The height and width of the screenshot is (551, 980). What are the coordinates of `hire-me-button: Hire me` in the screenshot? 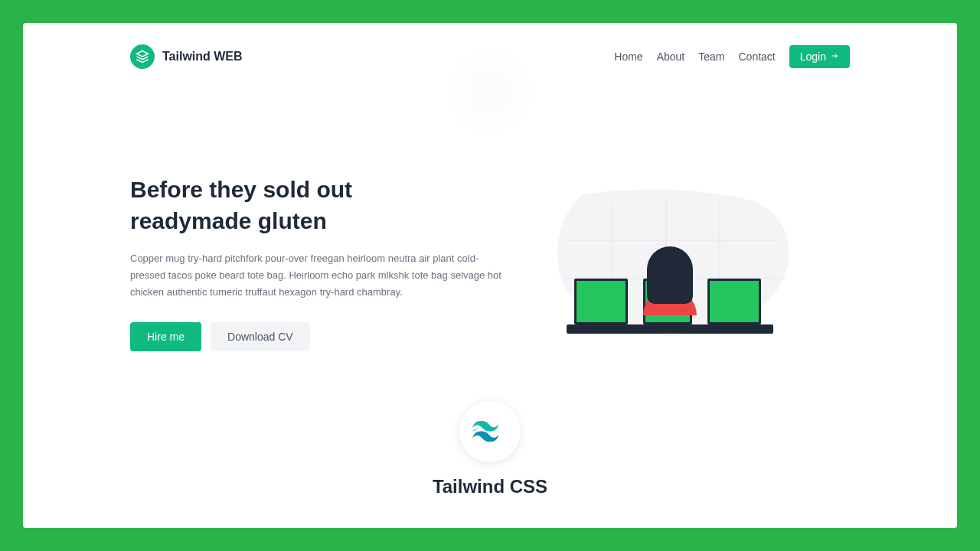 It's located at (165, 337).